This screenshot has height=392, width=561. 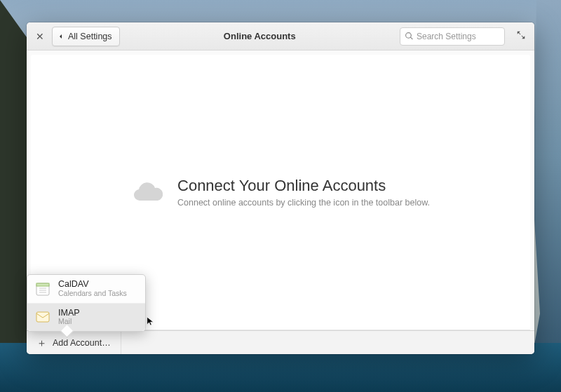 I want to click on search-icon, so click(x=410, y=36).